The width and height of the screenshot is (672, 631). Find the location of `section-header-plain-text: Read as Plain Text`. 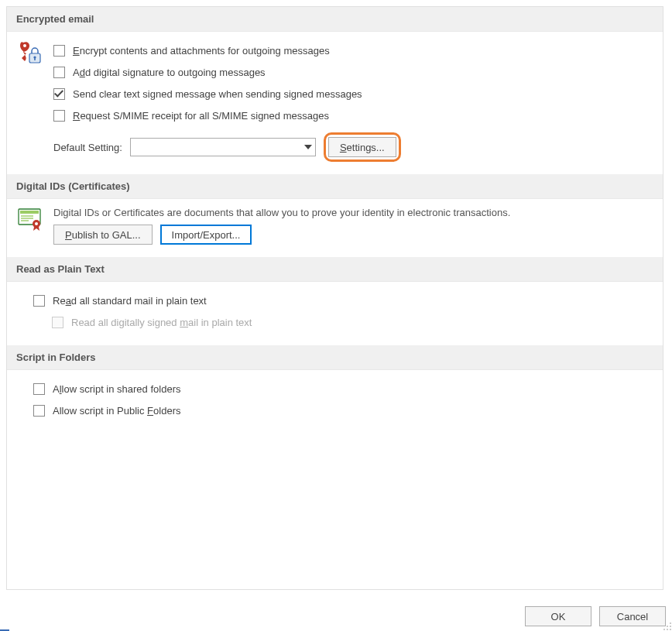

section-header-plain-text: Read as Plain Text is located at coordinates (334, 269).